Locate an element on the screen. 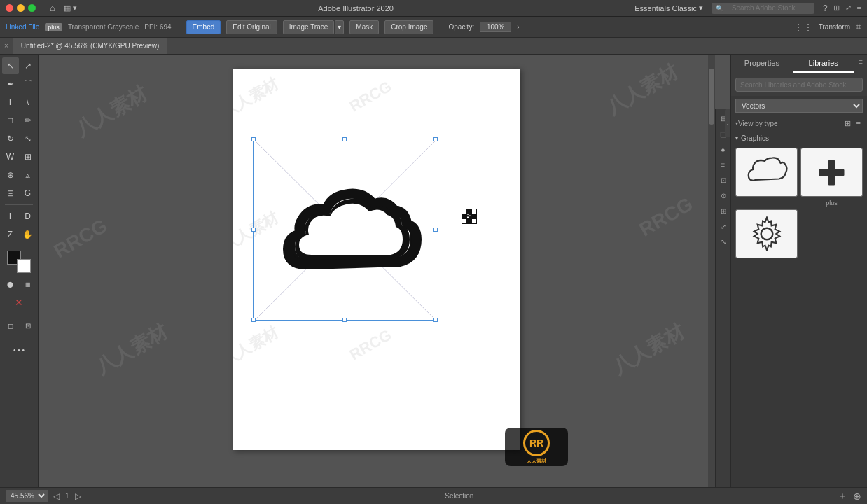 The width and height of the screenshot is (867, 504). crop-image-button: Crop Image is located at coordinates (409, 27).